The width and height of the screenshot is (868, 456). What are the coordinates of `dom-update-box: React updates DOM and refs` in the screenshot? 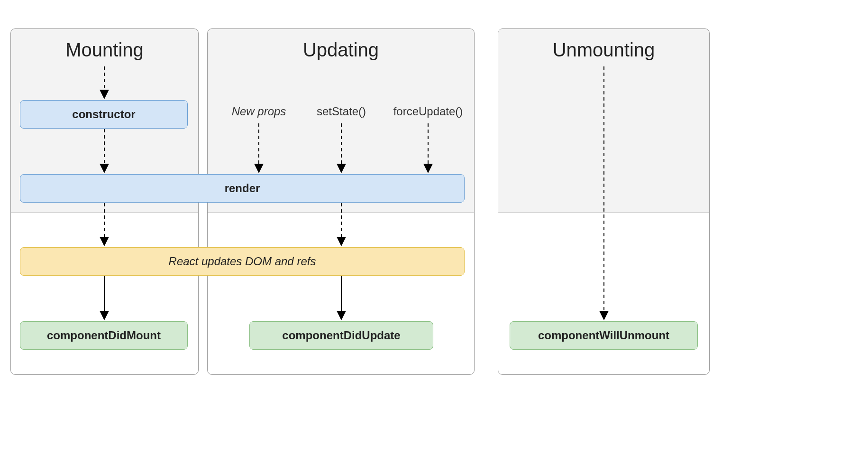 It's located at (242, 261).